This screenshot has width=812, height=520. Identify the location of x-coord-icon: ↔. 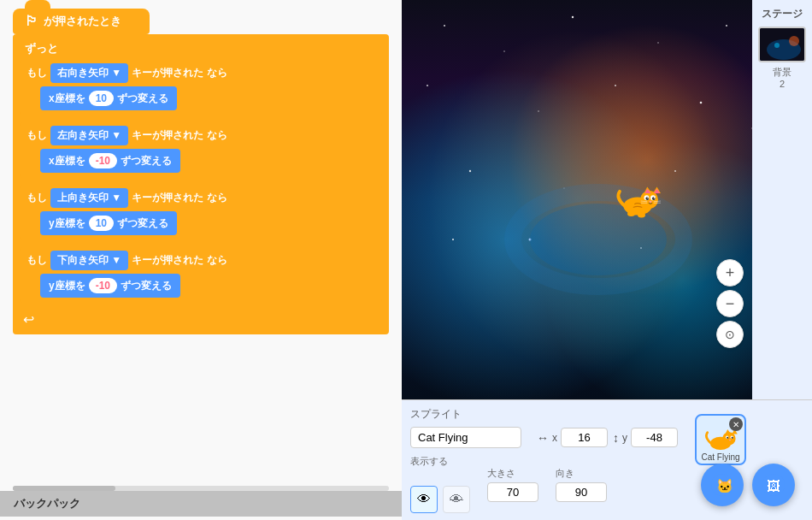
(543, 438).